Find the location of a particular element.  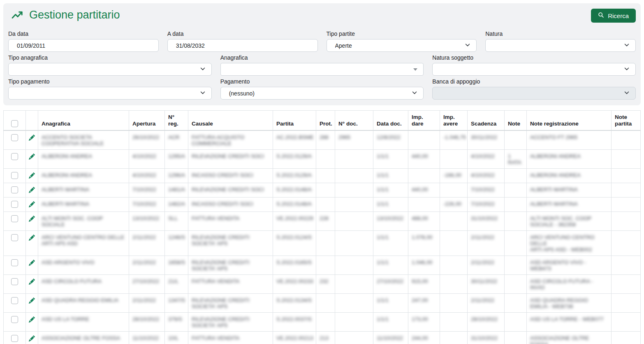

cell-scadenza: 4/10/2022 is located at coordinates (486, 176).